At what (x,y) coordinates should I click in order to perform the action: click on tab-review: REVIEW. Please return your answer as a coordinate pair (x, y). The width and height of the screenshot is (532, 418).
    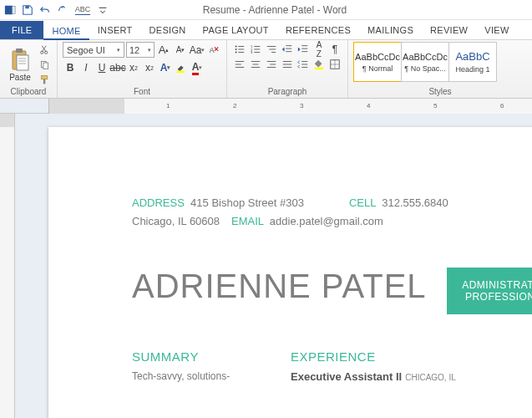
    Looking at the image, I should click on (449, 30).